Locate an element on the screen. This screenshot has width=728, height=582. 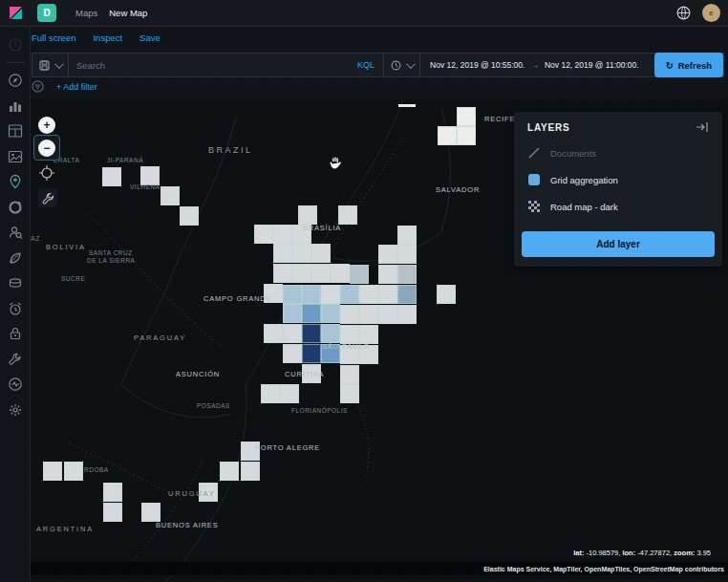
tools-button is located at coordinates (48, 198).